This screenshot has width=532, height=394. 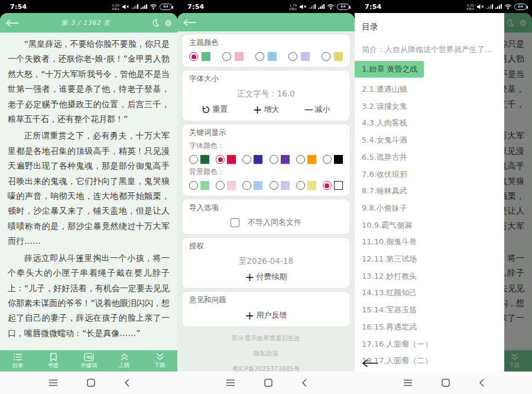 I want to click on signal-icon, so click(x=312, y=7).